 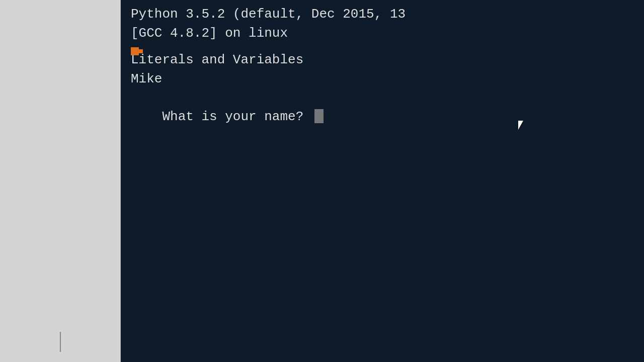 What do you see at coordinates (133, 49) in the screenshot?
I see `prompt-arrow-icon` at bounding box center [133, 49].